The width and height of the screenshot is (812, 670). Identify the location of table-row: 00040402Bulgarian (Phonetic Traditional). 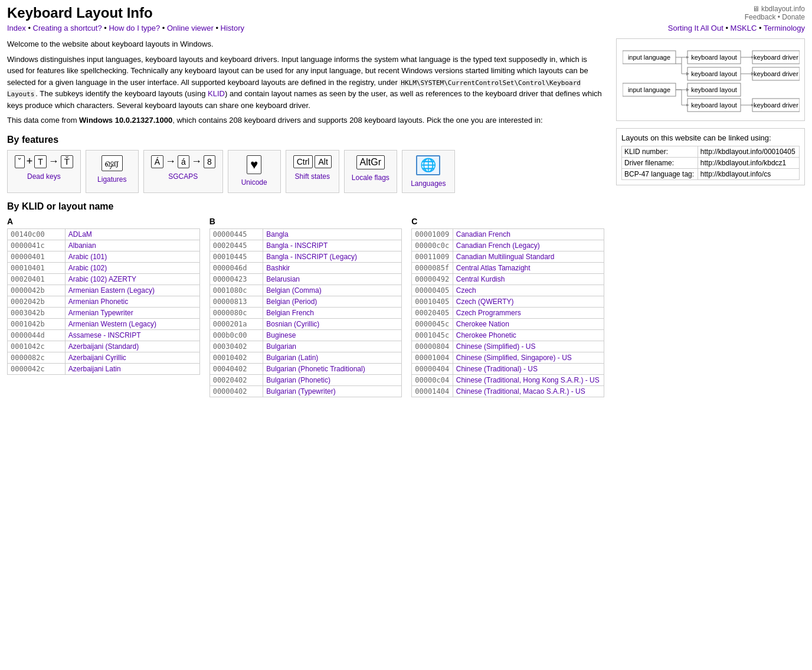
(306, 368).